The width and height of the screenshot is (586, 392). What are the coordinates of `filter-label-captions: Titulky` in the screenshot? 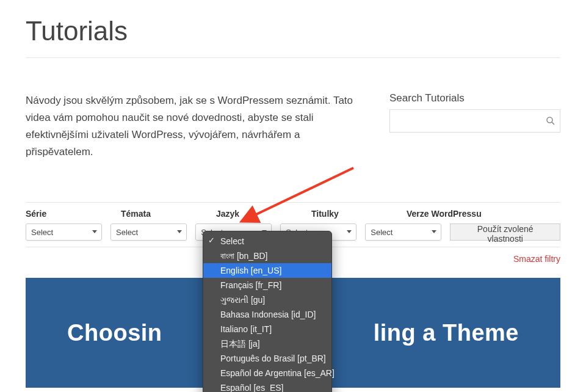 It's located at (355, 214).